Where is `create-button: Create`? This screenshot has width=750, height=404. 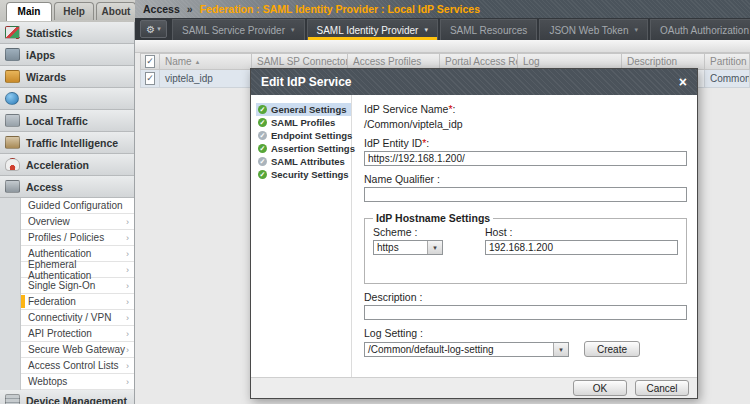 create-button: Create is located at coordinates (612, 349).